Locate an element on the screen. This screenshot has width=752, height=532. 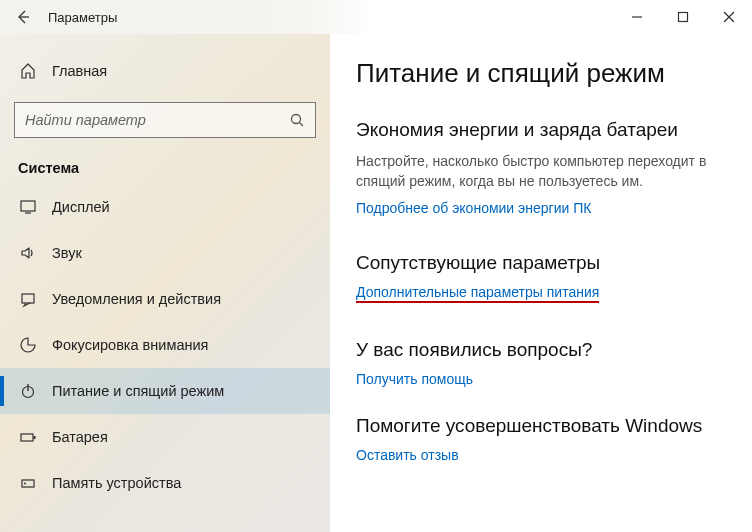
window-title: Параметры is located at coordinates (330, 18).